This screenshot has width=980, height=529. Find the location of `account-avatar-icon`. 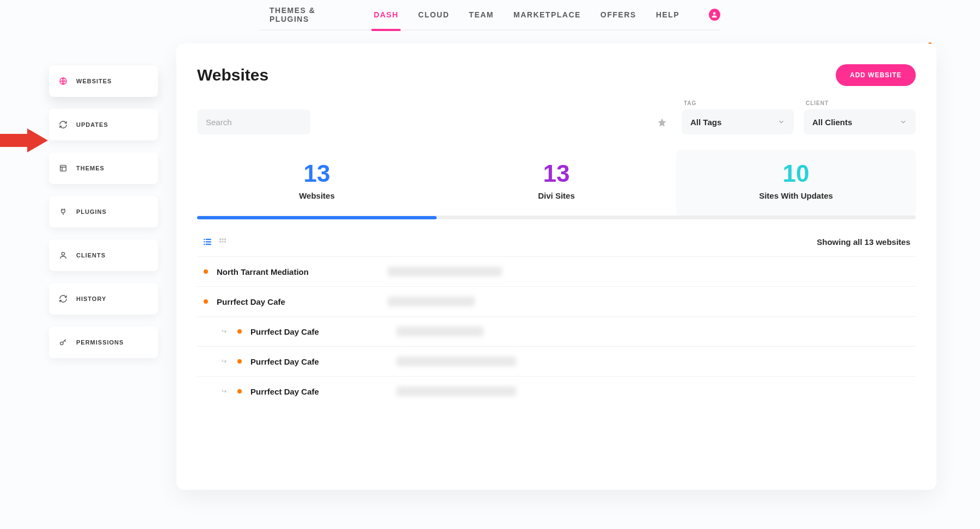

account-avatar-icon is located at coordinates (714, 15).